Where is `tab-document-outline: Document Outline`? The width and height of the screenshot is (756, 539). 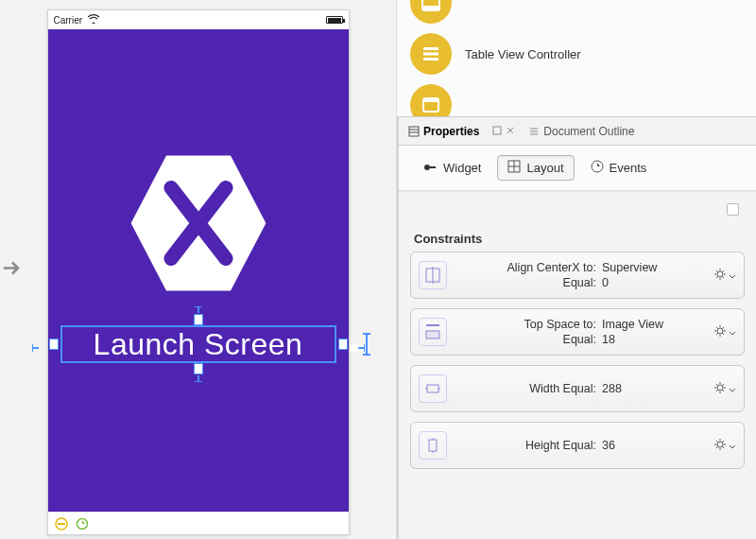
tab-document-outline: Document Outline is located at coordinates (581, 131).